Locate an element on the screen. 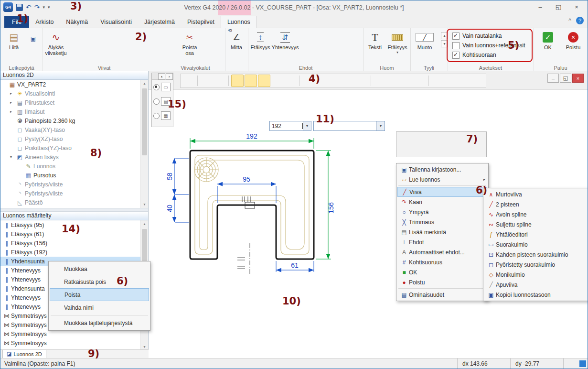  paste-button: ▤ Liitä is located at coordinates (14, 46).